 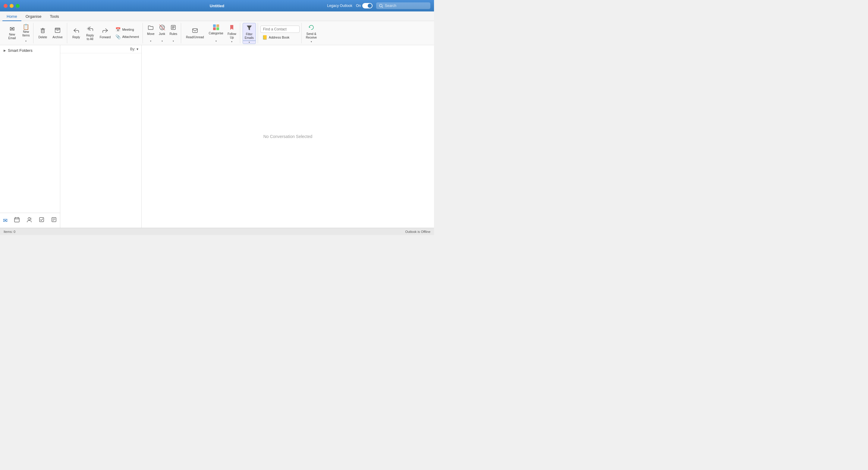 What do you see at coordinates (249, 32) in the screenshot?
I see `filter-emails-button: FilterEmails` at bounding box center [249, 32].